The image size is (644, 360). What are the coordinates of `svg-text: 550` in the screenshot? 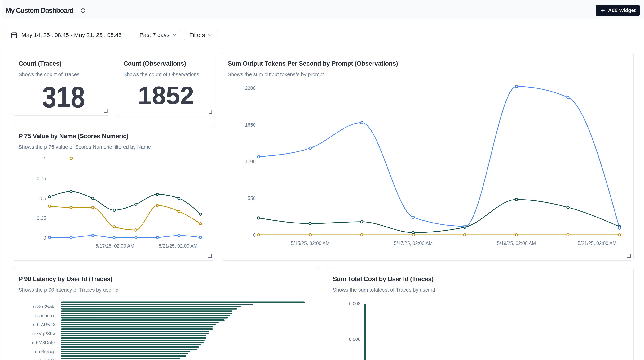 It's located at (252, 198).